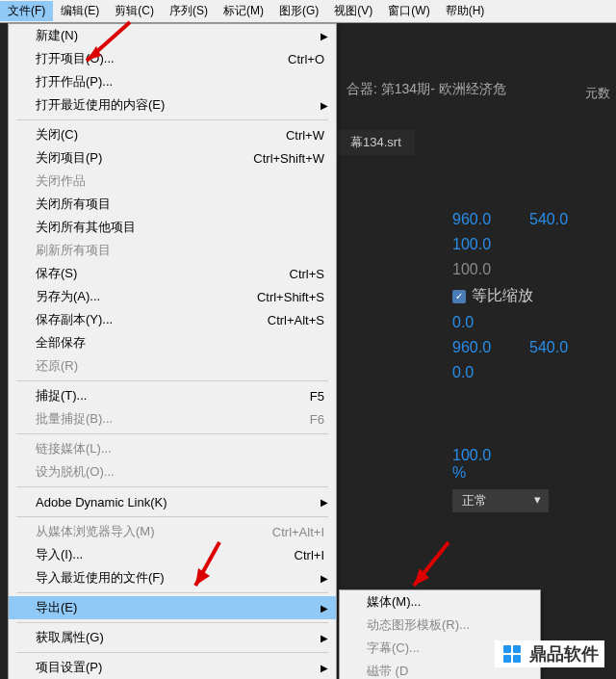 The image size is (616, 679). I want to click on blend-mode-select: 正常, so click(500, 501).